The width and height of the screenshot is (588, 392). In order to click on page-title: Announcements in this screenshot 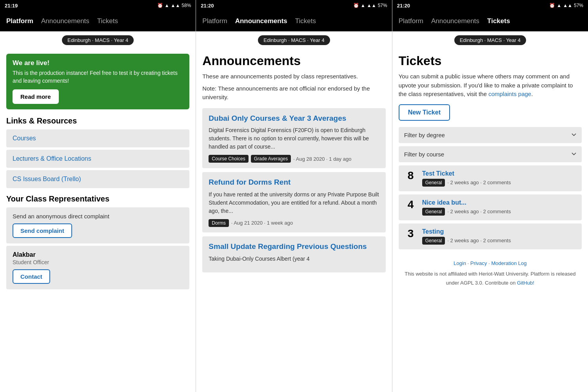, I will do `click(294, 61)`.